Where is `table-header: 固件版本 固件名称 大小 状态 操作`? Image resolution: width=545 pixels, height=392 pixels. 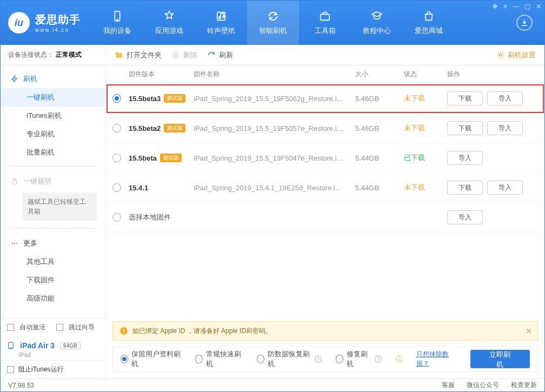 table-header: 固件版本 固件名称 大小 状态 操作 is located at coordinates (325, 75).